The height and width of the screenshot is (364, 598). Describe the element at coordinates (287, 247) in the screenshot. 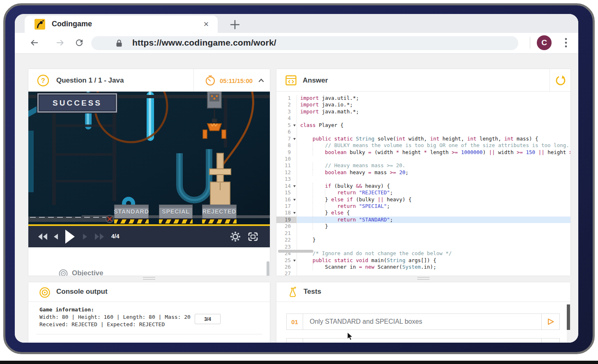

I see `line-number: 23` at that location.